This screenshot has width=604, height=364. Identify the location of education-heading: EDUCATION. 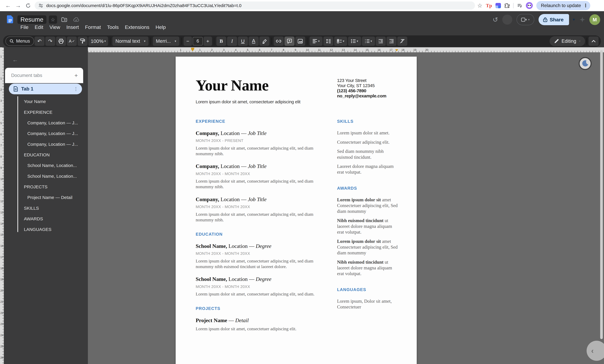
(257, 234).